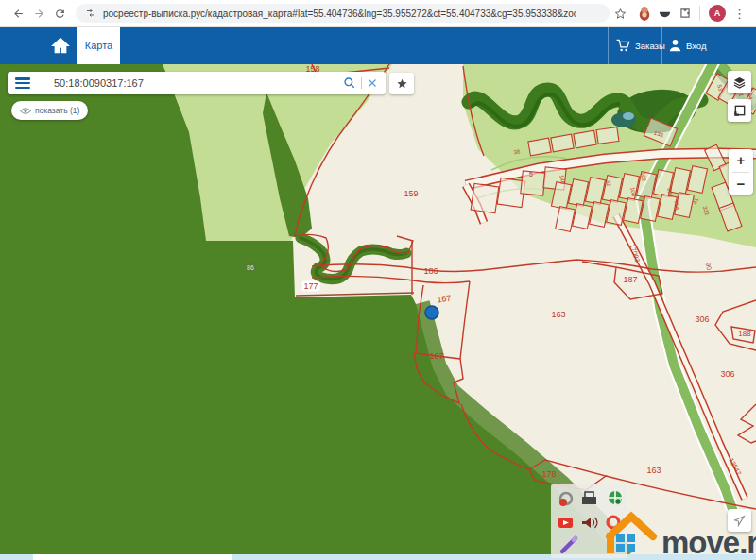 The height and width of the screenshot is (560, 756). Describe the element at coordinates (624, 45) in the screenshot. I see `cart-icon` at that location.